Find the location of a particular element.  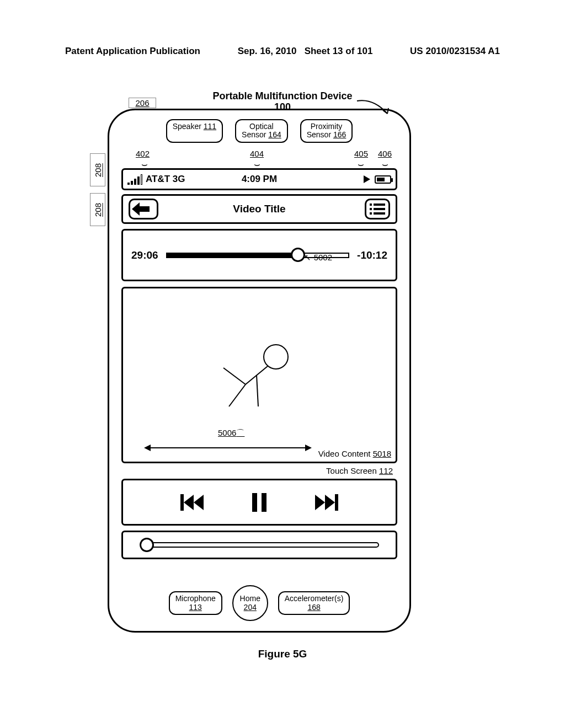

skip-back-button is located at coordinates (192, 502).